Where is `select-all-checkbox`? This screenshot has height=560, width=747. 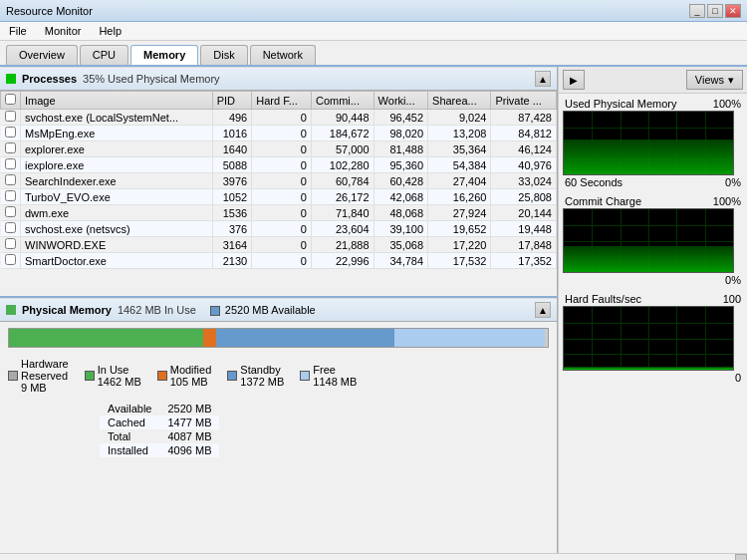 select-all-checkbox is located at coordinates (10, 100).